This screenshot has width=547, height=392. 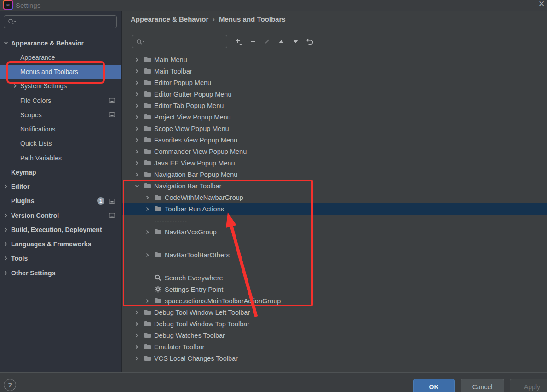 I want to click on apply-button: Apply, so click(x=528, y=385).